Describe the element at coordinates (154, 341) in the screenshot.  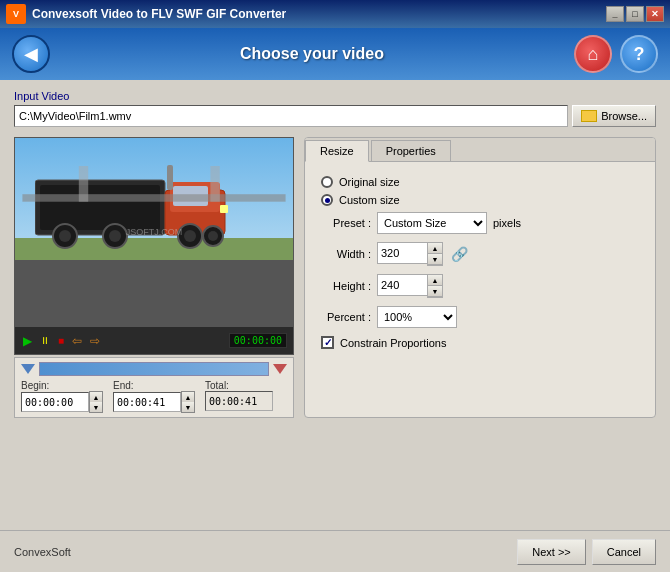
I see `video-controls: ▶ ⏸ ■ ⇦ ⇨ 00:00:00` at that location.